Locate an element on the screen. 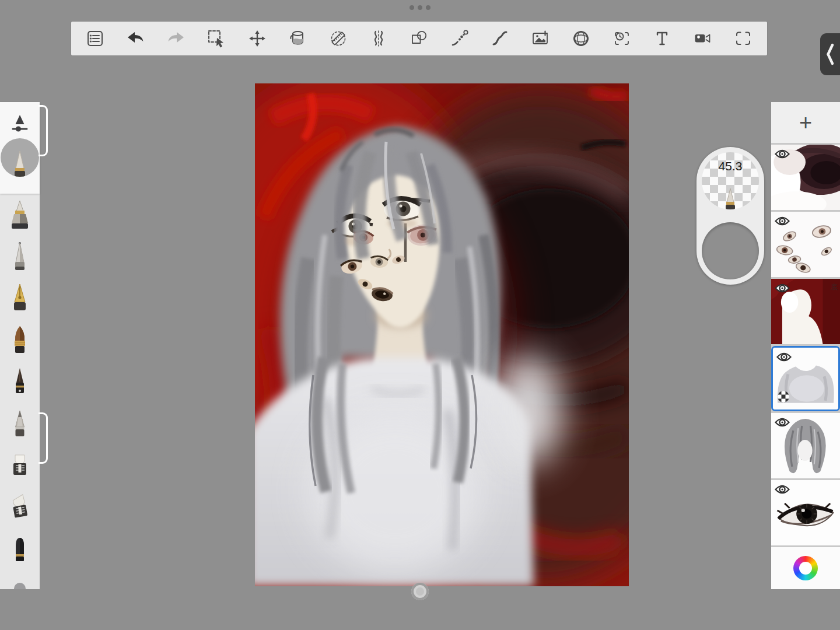 The image size is (840, 630). multitask-dots-icon is located at coordinates (420, 8).